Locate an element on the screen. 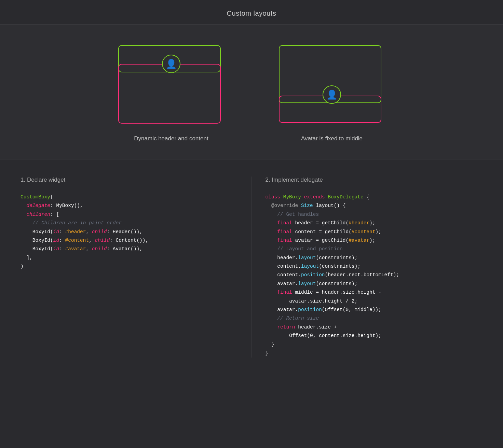  diagram1: 👤 is located at coordinates (171, 86).